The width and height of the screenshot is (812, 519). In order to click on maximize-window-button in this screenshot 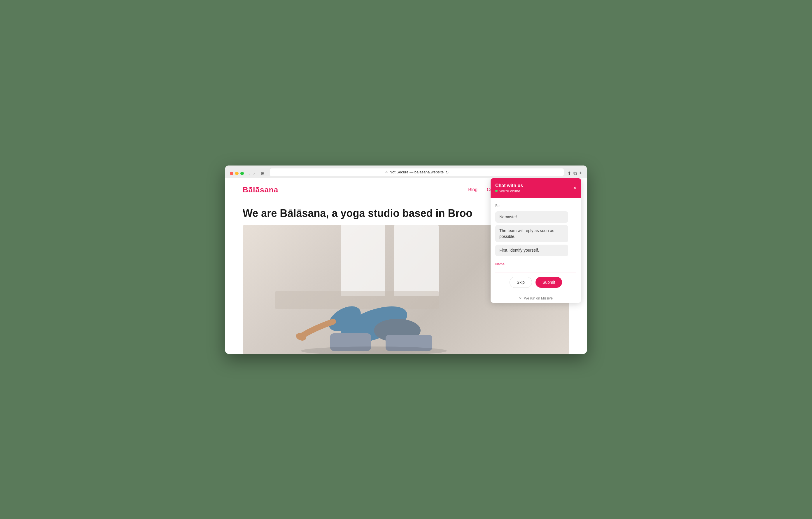, I will do `click(242, 173)`.